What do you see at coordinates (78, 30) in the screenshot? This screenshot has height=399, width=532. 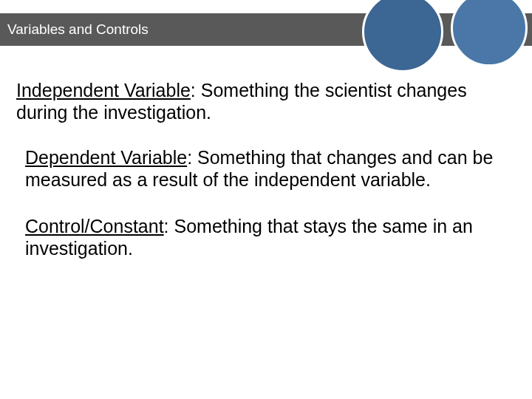 I see `slide-title: Variables and Controls` at bounding box center [78, 30].